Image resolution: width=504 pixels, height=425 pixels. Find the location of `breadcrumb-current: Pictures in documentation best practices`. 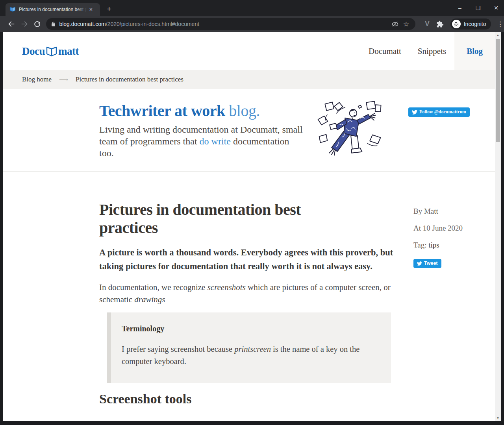

breadcrumb-current: Pictures in documentation best practices is located at coordinates (130, 79).